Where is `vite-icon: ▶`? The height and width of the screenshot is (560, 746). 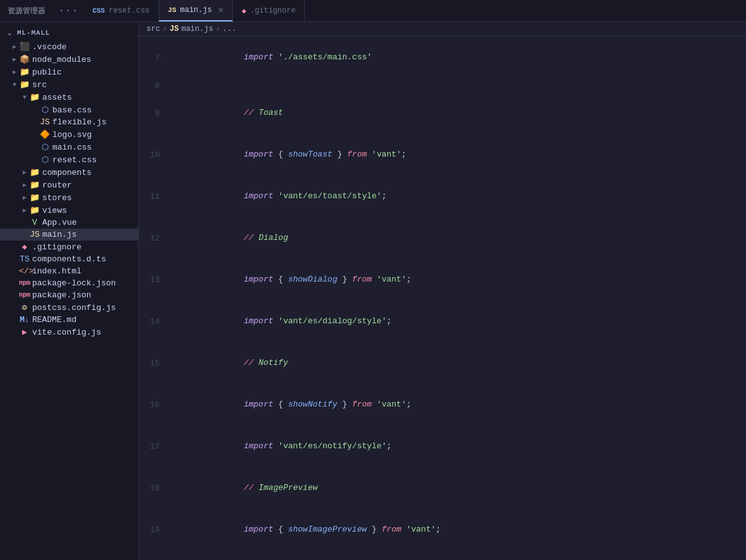
vite-icon: ▶ is located at coordinates (25, 332).